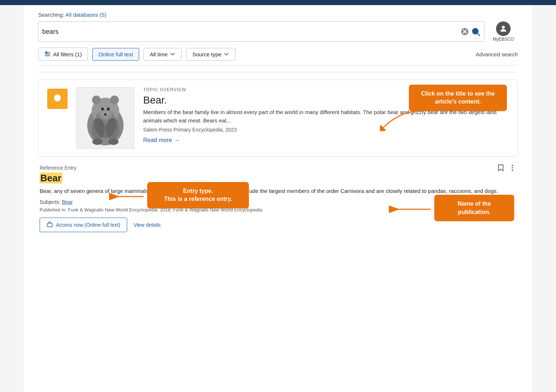 The height and width of the screenshot is (392, 556). I want to click on divider, so click(278, 72).